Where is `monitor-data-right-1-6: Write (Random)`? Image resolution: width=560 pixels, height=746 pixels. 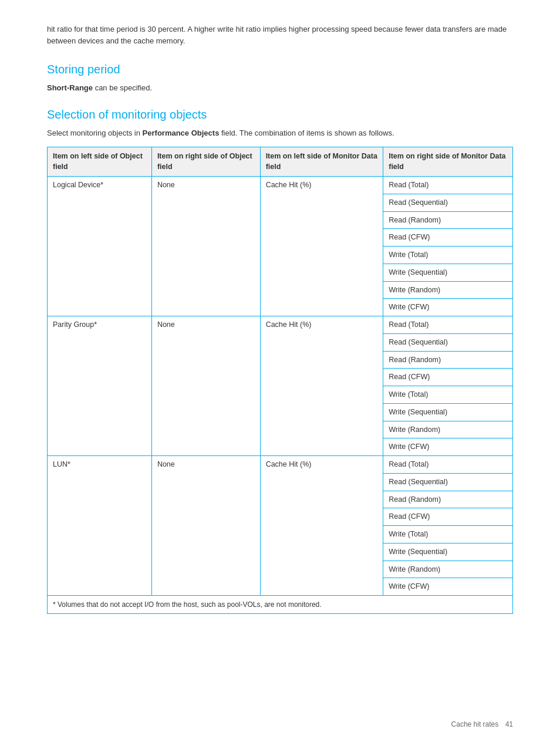 monitor-data-right-1-6: Write (Random) is located at coordinates (448, 430).